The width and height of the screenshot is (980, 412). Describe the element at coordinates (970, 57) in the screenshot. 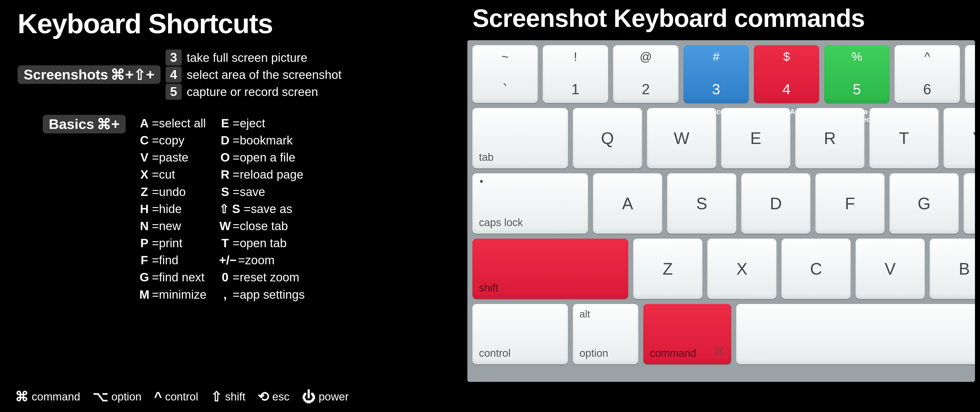

I see `key-top-glyph: &` at that location.